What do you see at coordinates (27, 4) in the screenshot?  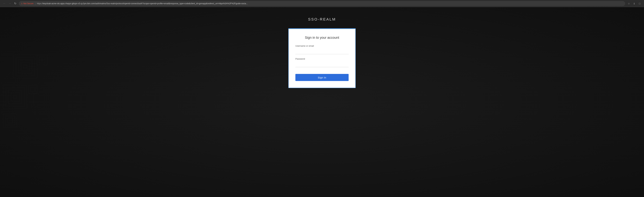 I see `security-warning: ⚠ Not Secure` at bounding box center [27, 4].